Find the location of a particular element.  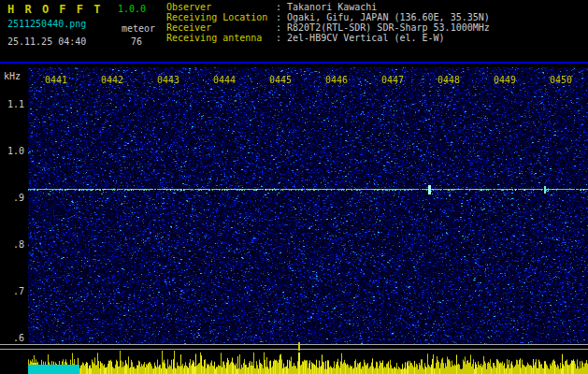

info-label: Receiver is located at coordinates (221, 28).